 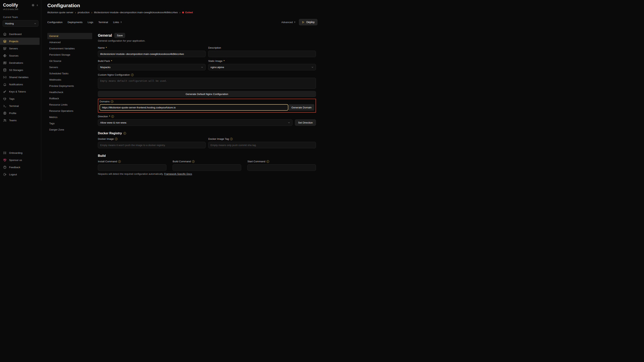 I want to click on docker-image-tag-input, so click(x=262, y=145).